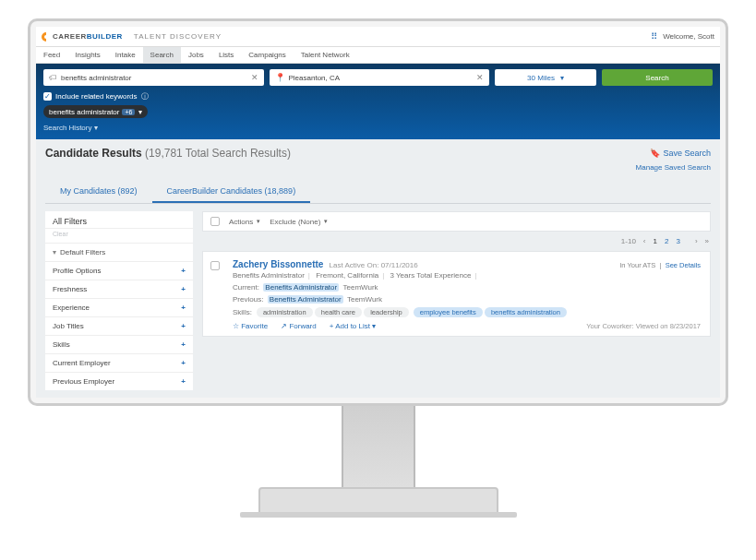 The image size is (756, 560). What do you see at coordinates (52, 55) in the screenshot?
I see `menu-feed: Feed` at bounding box center [52, 55].